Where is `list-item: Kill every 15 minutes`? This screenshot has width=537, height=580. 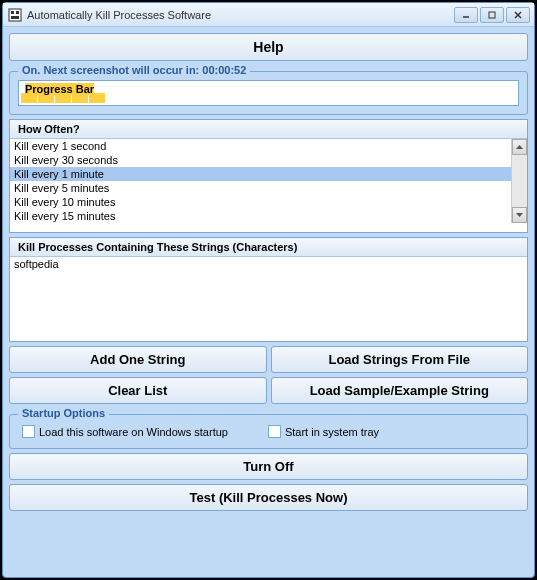 list-item: Kill every 15 minutes is located at coordinates (260, 216).